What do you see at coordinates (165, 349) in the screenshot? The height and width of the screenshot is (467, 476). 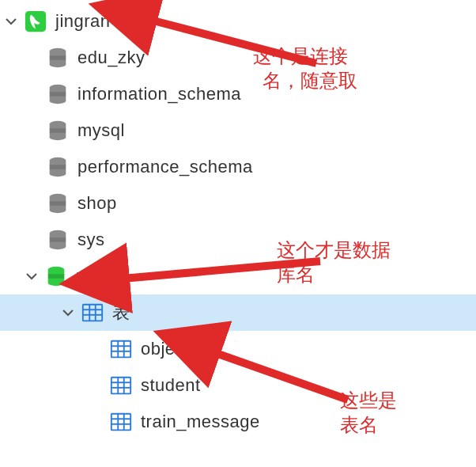 I see `table-label: object` at bounding box center [165, 349].